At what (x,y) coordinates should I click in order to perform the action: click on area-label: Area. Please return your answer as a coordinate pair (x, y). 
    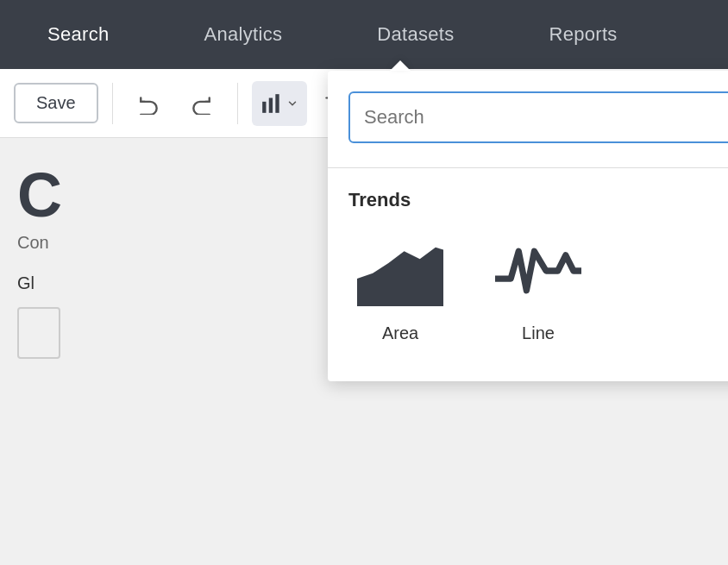
    Looking at the image, I should click on (400, 333).